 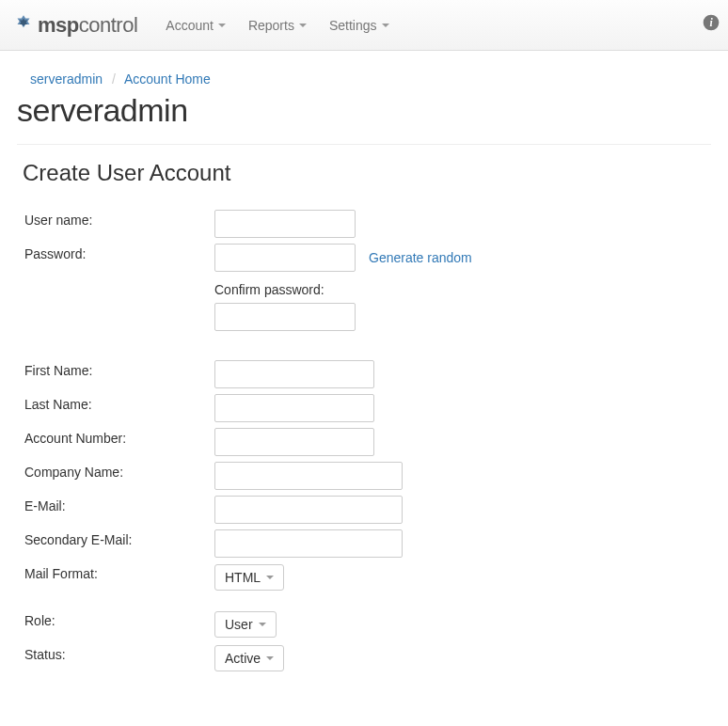 What do you see at coordinates (364, 111) in the screenshot?
I see `page-title: serveradmin` at bounding box center [364, 111].